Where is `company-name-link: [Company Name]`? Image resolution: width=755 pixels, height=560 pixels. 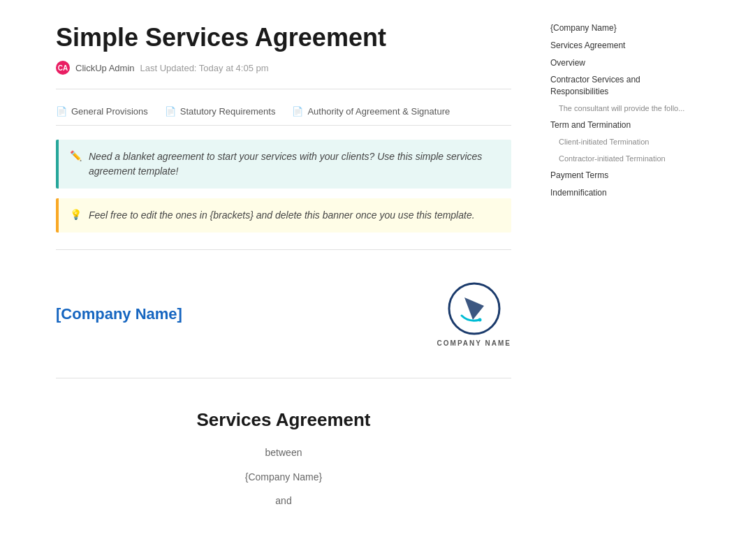 company-name-link: [Company Name] is located at coordinates (119, 314).